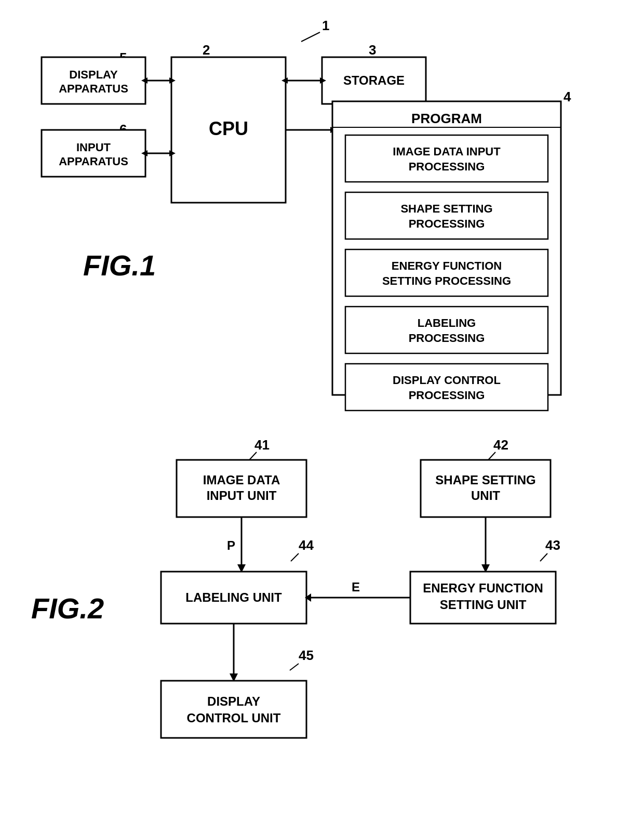 The image size is (644, 833). I want to click on svg-text: 44, so click(306, 545).